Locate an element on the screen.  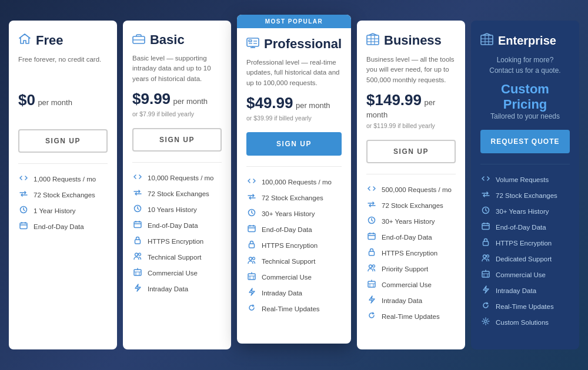
popular-badge: MOST POPULAR is located at coordinates (294, 21).